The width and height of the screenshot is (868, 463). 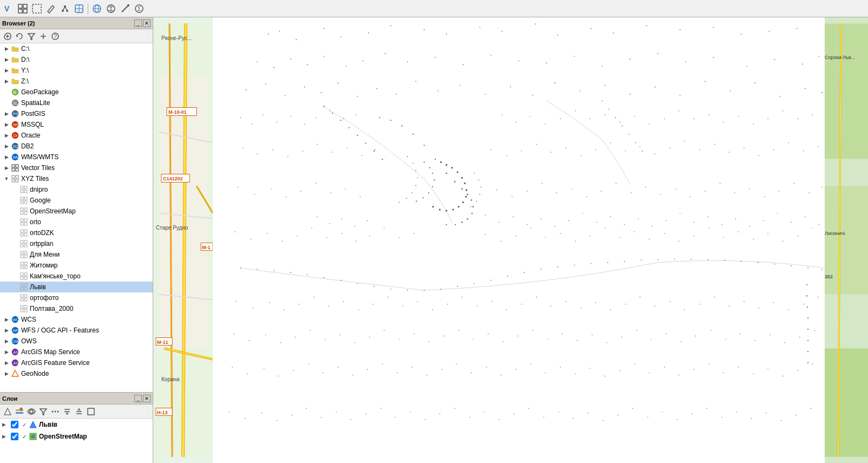 What do you see at coordinates (846, 240) in the screenshot?
I see `map-strip-right-svg: Сороки-Льв... Лисиничі 352` at bounding box center [846, 240].